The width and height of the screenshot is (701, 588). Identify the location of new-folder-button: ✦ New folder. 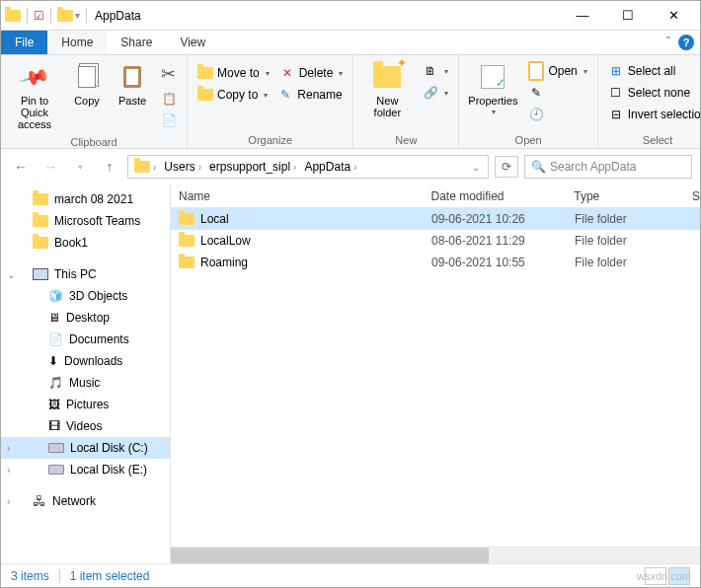
(387, 90).